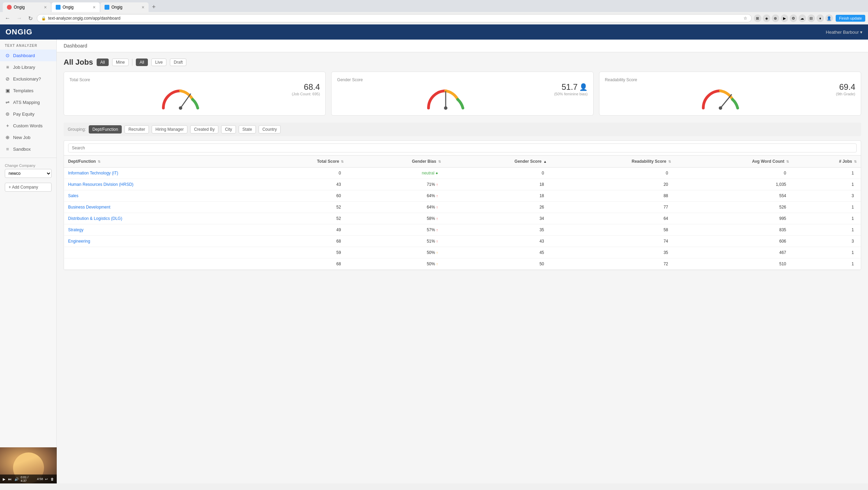  I want to click on gender-cell-3: 18, so click(498, 196).